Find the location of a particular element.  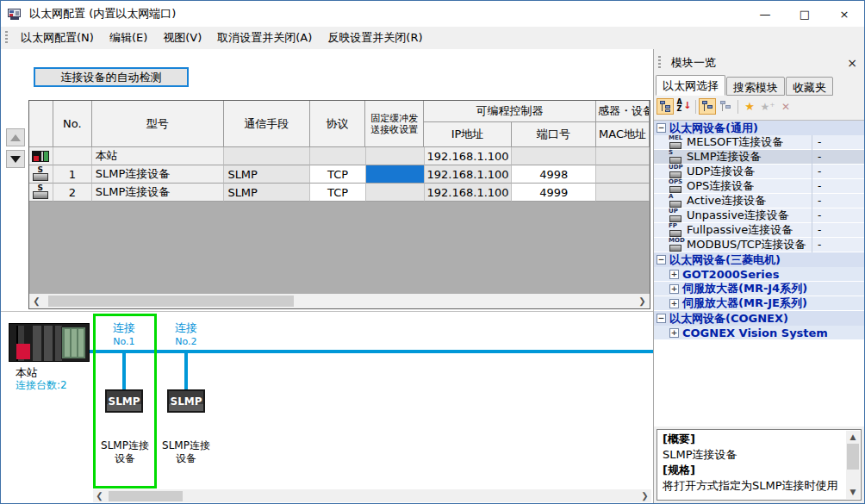

cell-port: 4998 is located at coordinates (554, 174).